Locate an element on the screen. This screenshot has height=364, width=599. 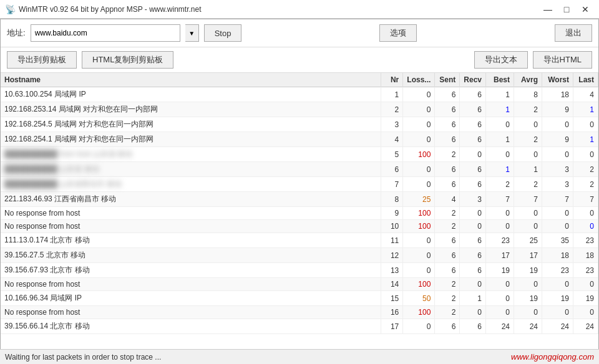
cell-avrg: 19 is located at coordinates (528, 299).